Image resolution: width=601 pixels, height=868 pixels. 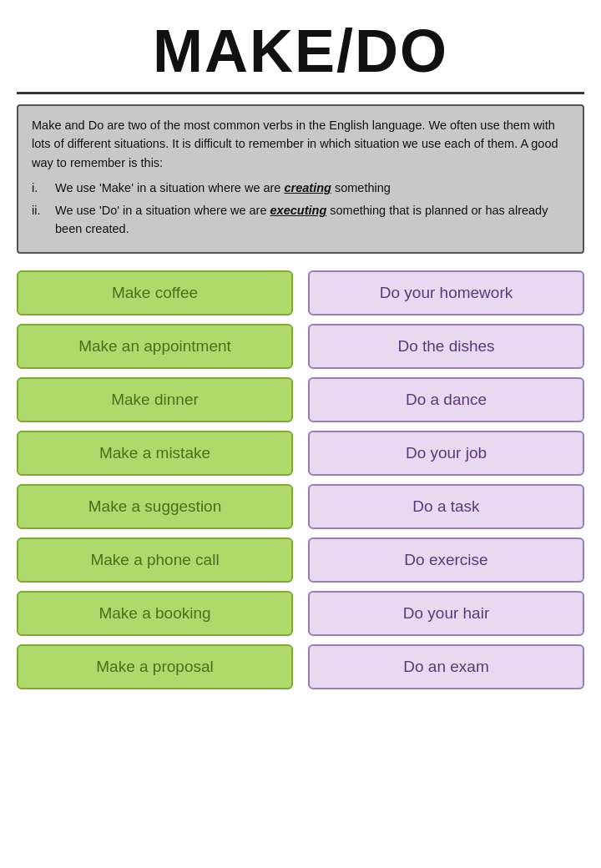 What do you see at coordinates (361, 188) in the screenshot?
I see `desc-text-1-after: something` at bounding box center [361, 188].